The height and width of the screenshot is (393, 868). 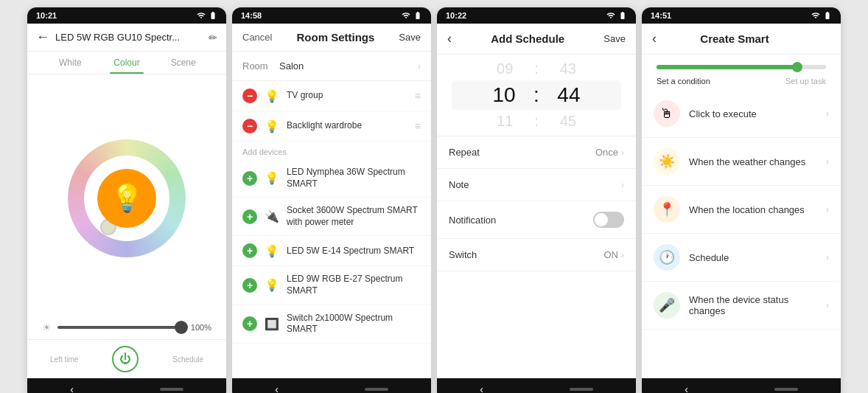 What do you see at coordinates (127, 358) in the screenshot?
I see `s1-footer: Left time ⏻ Schedule` at bounding box center [127, 358].